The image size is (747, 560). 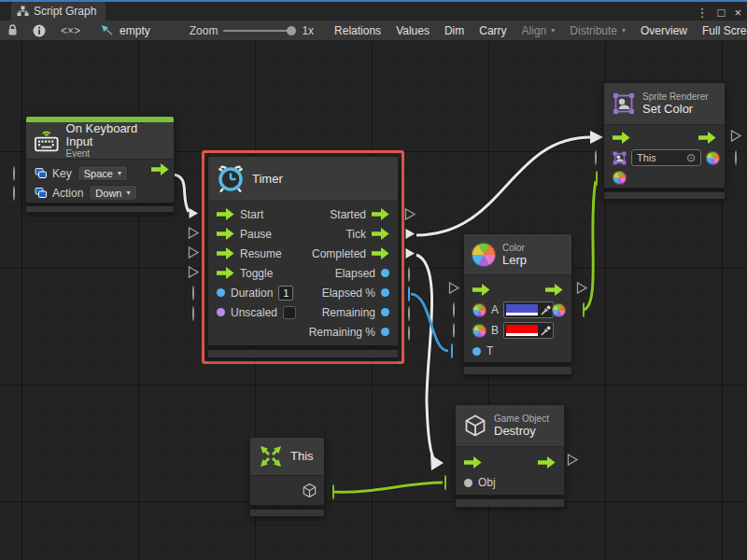 What do you see at coordinates (410, 235) in the screenshot?
I see `timer-tick-port` at bounding box center [410, 235].